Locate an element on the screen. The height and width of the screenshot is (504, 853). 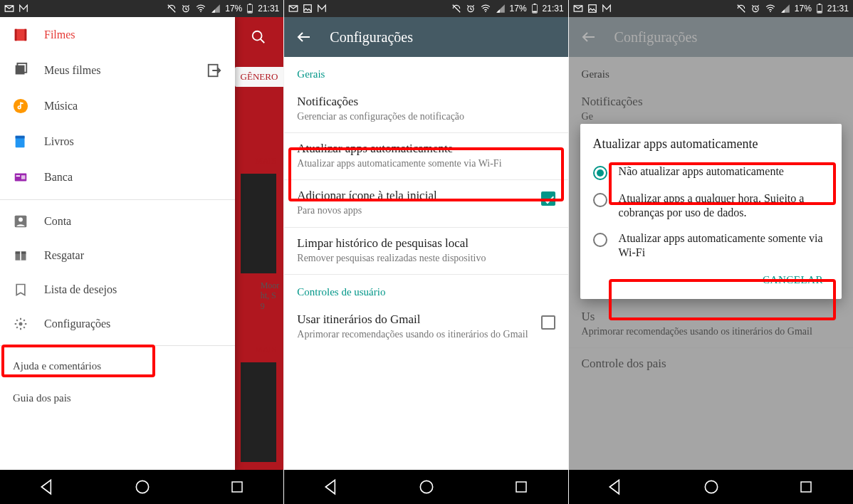
background-more-2: MAIS is located at coordinates (266, 350).